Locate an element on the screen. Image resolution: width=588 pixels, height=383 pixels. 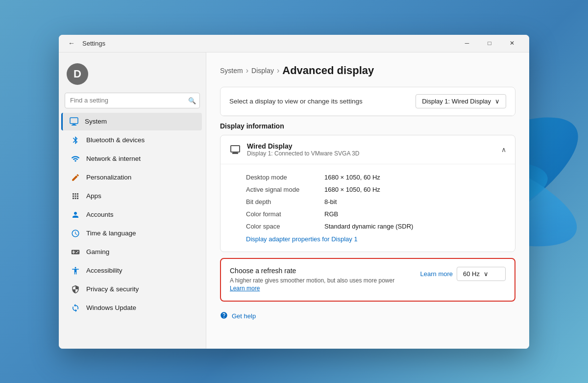
sidebar-item-network: Network & internet is located at coordinates (132, 159).